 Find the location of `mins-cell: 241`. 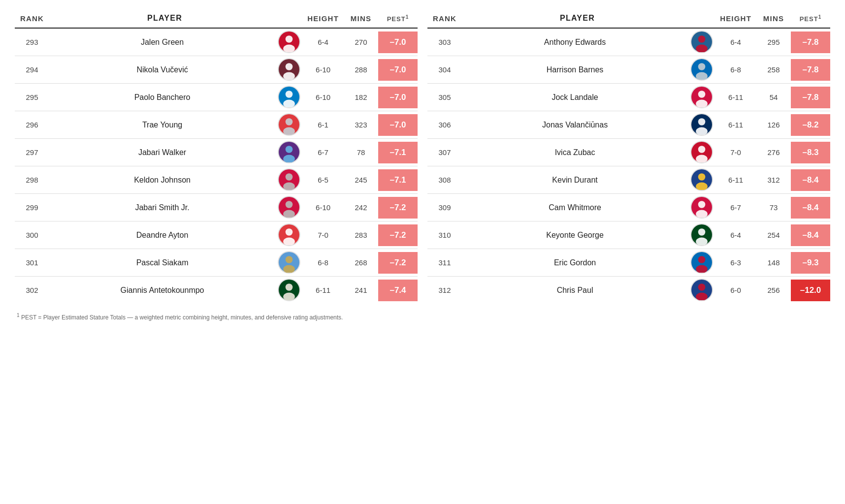

mins-cell: 241 is located at coordinates (361, 290).